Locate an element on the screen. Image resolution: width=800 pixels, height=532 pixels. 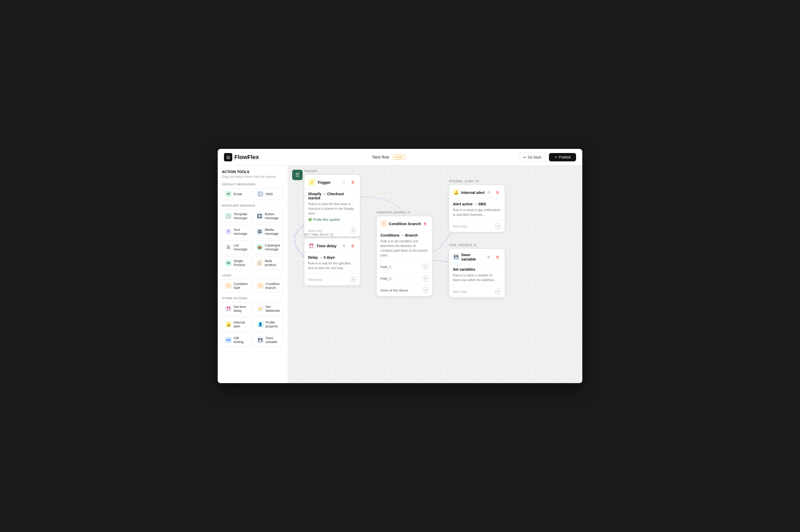
none-of-above-label: None of the above is located at coordinates (394, 290).